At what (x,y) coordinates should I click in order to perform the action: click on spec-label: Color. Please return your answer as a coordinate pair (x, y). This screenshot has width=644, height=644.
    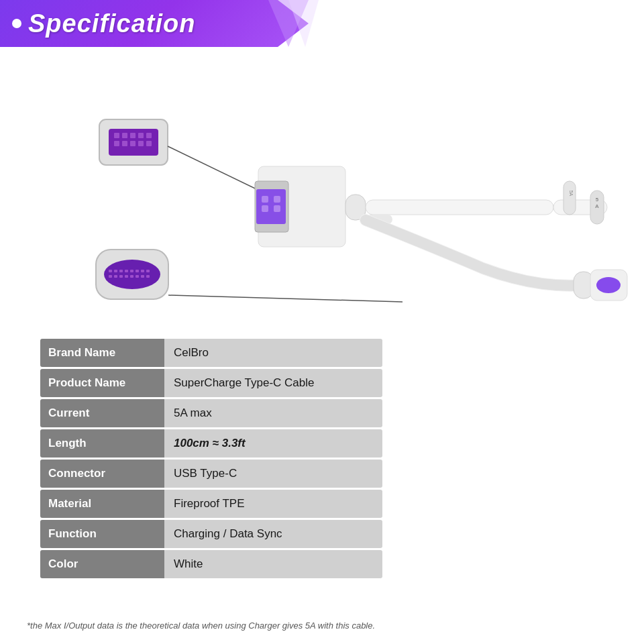
    Looking at the image, I should click on (102, 564).